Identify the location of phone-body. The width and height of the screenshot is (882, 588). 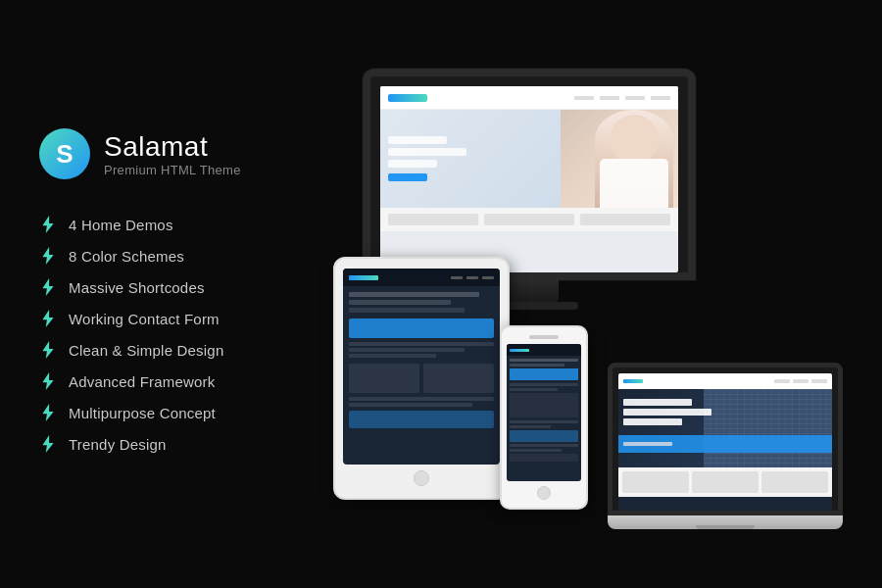
(544, 417).